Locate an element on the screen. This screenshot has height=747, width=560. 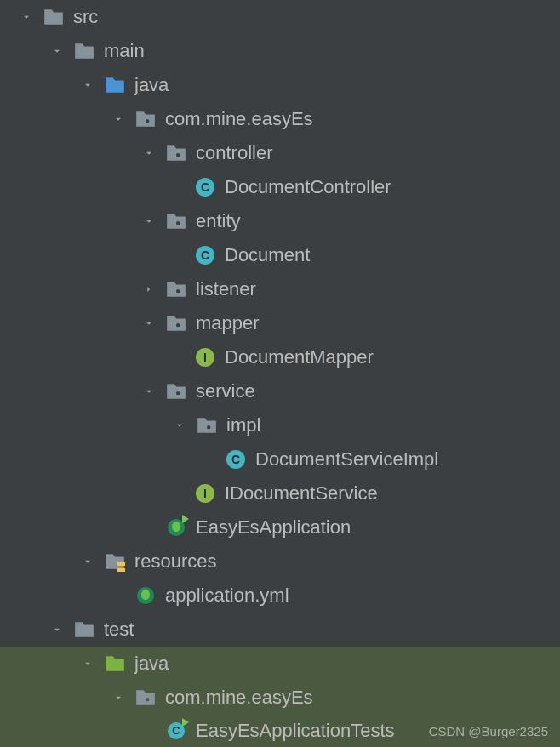
tree-row-document: C Document is located at coordinates (280, 255).